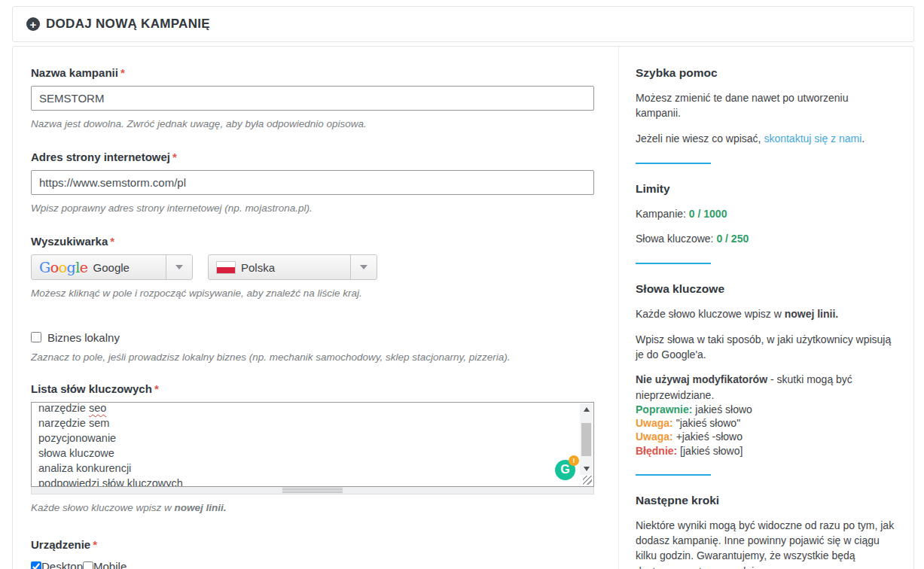  I want to click on campaigns-limit-label: Kampanie:, so click(663, 214).